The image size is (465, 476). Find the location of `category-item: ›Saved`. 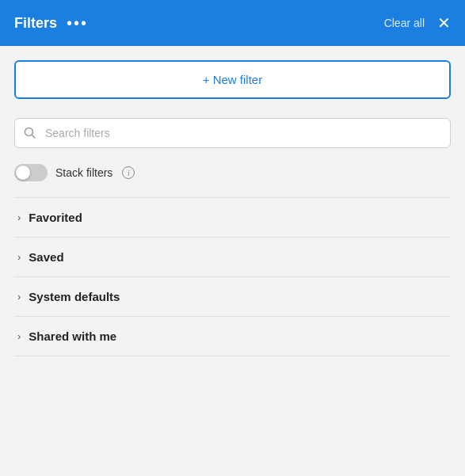

category-item: ›Saved is located at coordinates (233, 257).